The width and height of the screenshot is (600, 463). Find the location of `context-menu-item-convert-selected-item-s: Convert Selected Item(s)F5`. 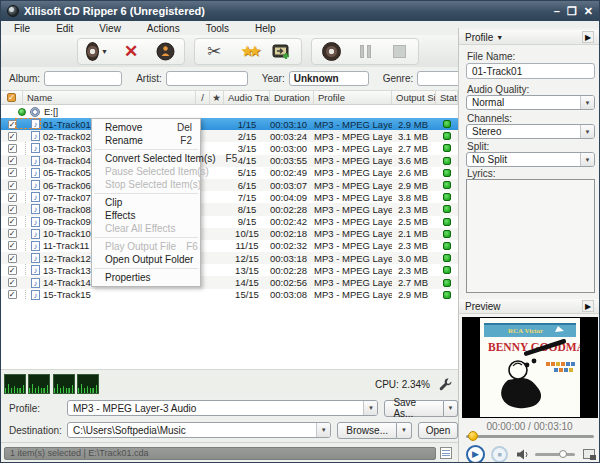

context-menu-item-convert-selected-item-s: Convert Selected Item(s)F5 is located at coordinates (146, 158).